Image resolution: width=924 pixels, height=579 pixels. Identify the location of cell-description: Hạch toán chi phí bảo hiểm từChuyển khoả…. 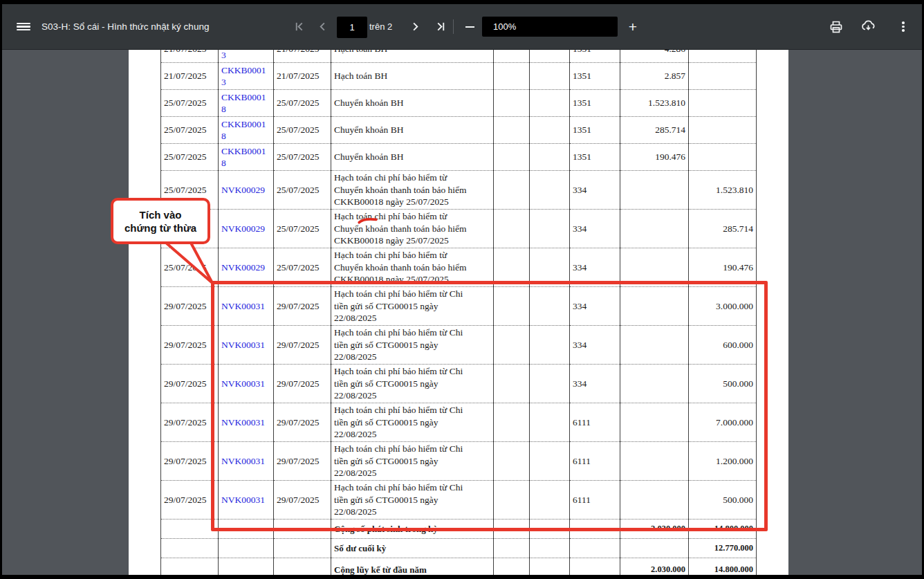
(412, 190).